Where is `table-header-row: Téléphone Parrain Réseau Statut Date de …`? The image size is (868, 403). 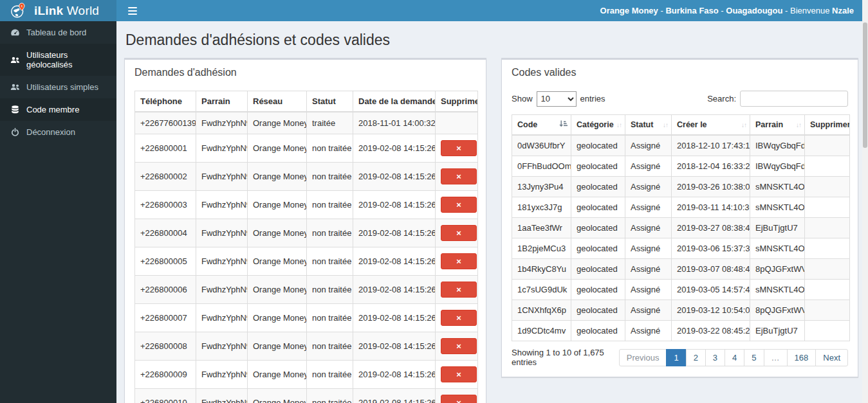
table-header-row: Téléphone Parrain Réseau Statut Date de … is located at coordinates (306, 102).